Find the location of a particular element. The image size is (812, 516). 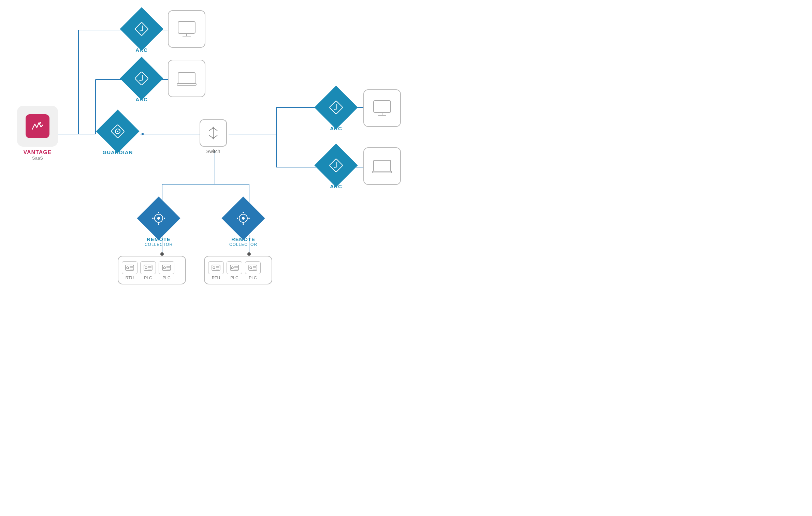

rtu1-icon is located at coordinates (130, 268).